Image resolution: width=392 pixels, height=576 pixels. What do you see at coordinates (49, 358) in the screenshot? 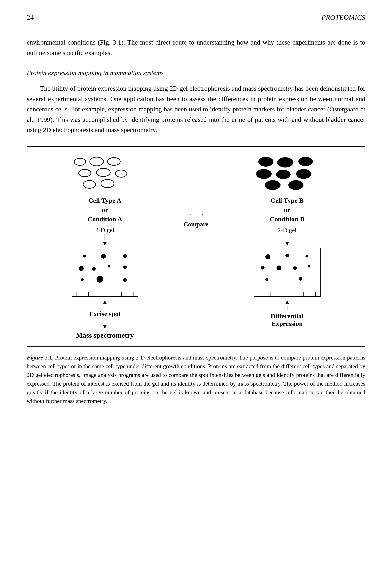
I see `figure-number: 3.1.` at bounding box center [49, 358].